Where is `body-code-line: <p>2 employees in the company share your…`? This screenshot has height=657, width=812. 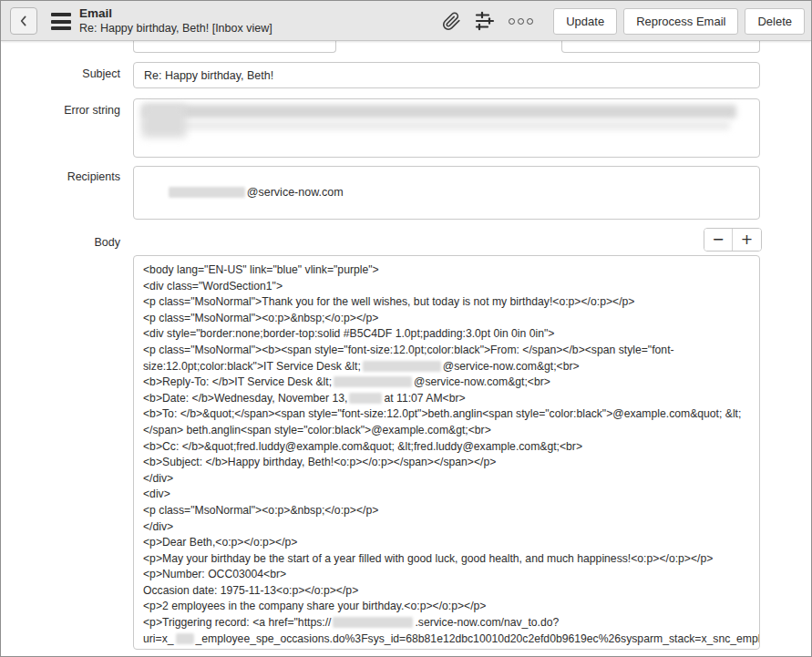 body-code-line: <p>2 employees in the company share your… is located at coordinates (447, 607).